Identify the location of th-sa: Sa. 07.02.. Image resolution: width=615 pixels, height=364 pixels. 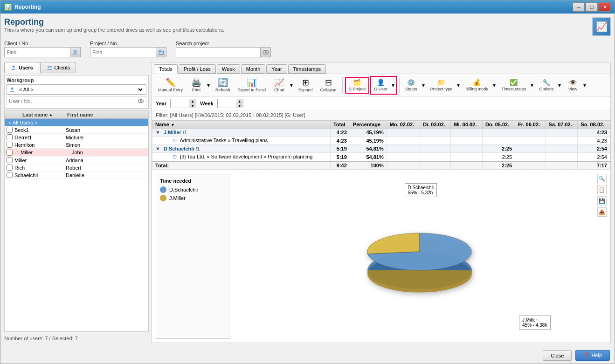
(561, 125).